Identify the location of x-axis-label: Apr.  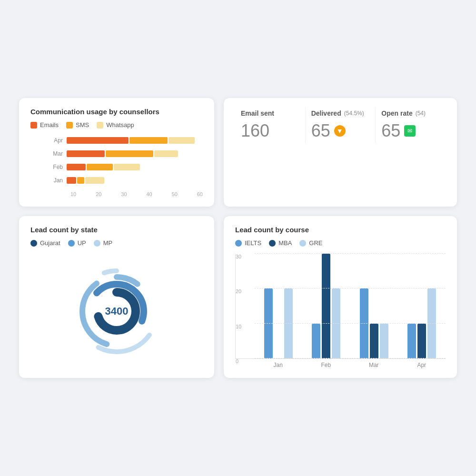
(422, 365).